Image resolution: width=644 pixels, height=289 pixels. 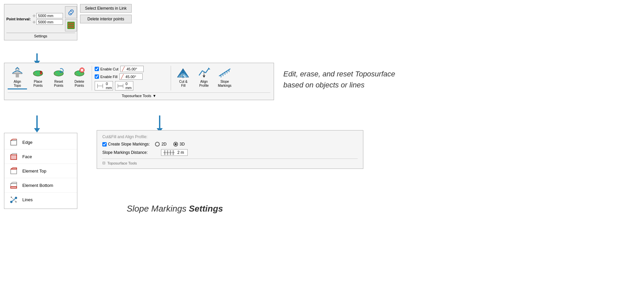 I want to click on tool-slope-markings: SlopeMarkings, so click(x=225, y=77).